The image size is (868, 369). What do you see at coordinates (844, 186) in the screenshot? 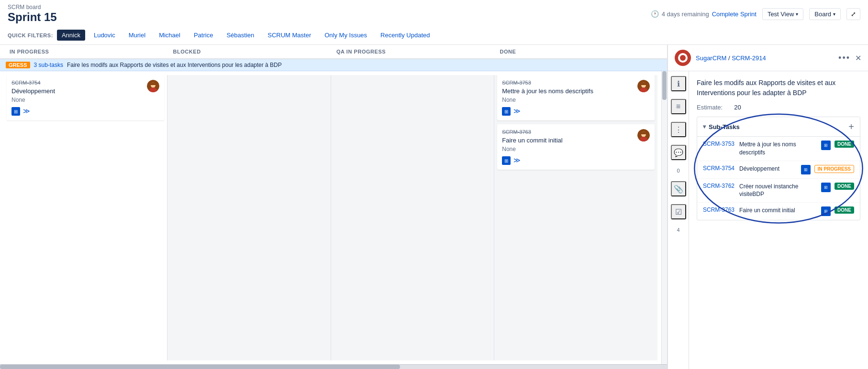
I see `status-badge-3762: DONE` at bounding box center [844, 186].